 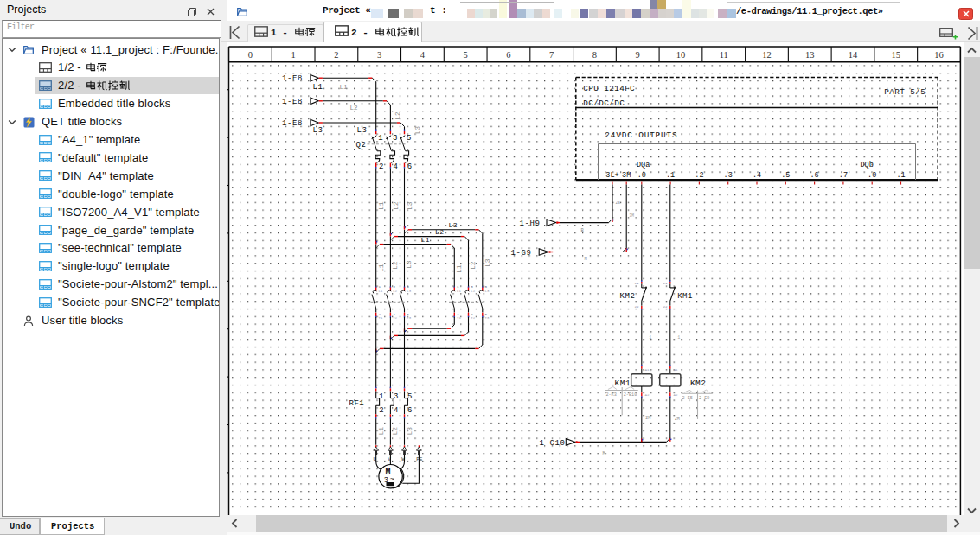 What do you see at coordinates (611, 395) in the screenshot?
I see `svg-text: 2-K3` at bounding box center [611, 395].